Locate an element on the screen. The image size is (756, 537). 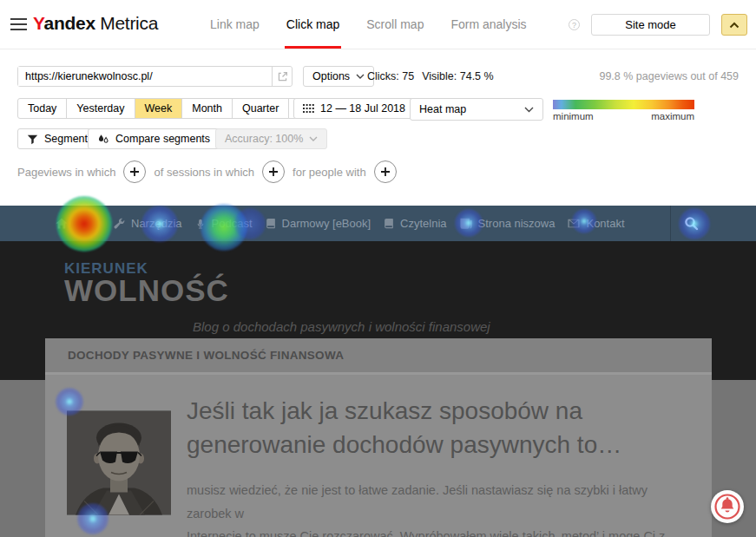
open-url-icon is located at coordinates (281, 76).